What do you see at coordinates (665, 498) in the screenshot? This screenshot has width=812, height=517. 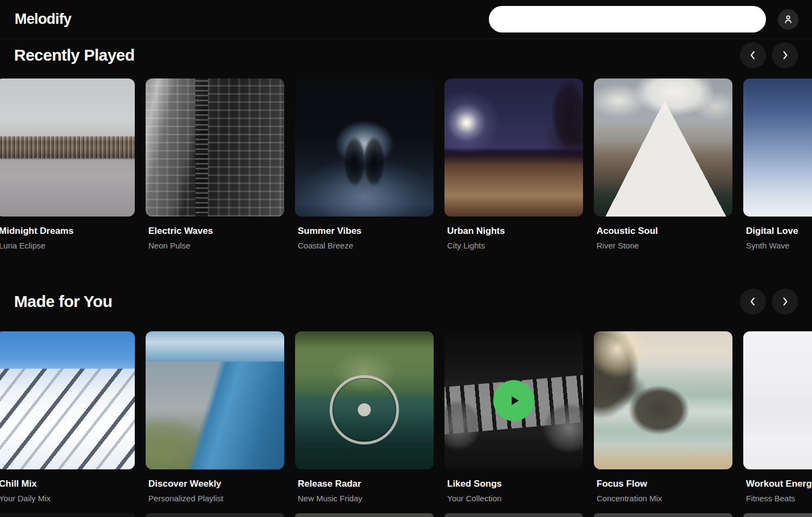 I see `card-subtitle: Concentration Mix` at bounding box center [665, 498].